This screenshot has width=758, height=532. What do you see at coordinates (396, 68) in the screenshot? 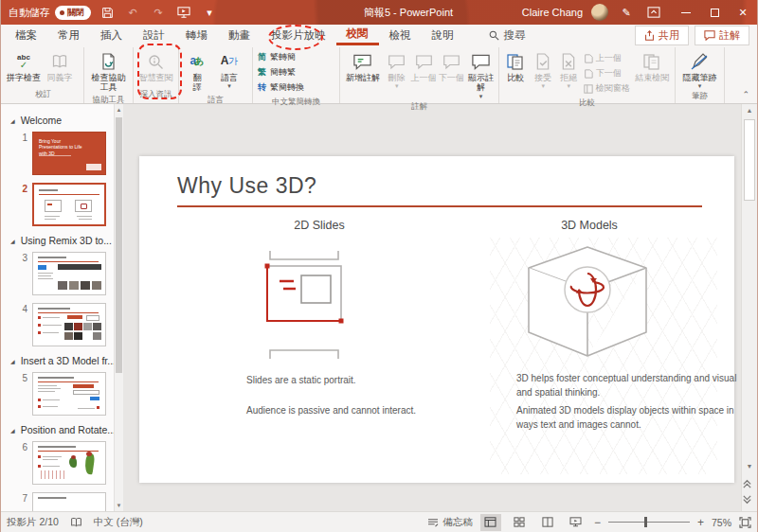
I see `delete-comment-button: 刪除 ▾` at bounding box center [396, 68].